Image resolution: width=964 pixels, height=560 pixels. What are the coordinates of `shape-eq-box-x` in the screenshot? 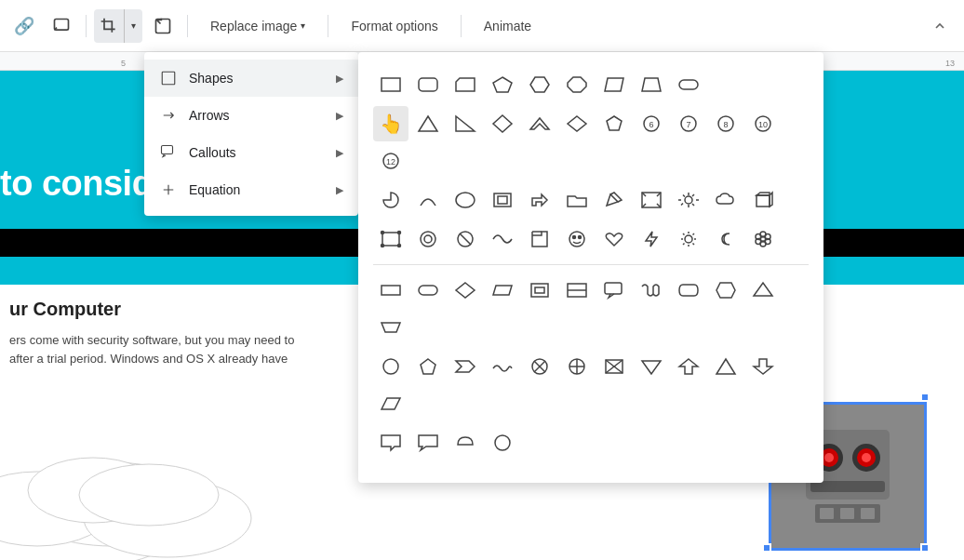 It's located at (614, 367).